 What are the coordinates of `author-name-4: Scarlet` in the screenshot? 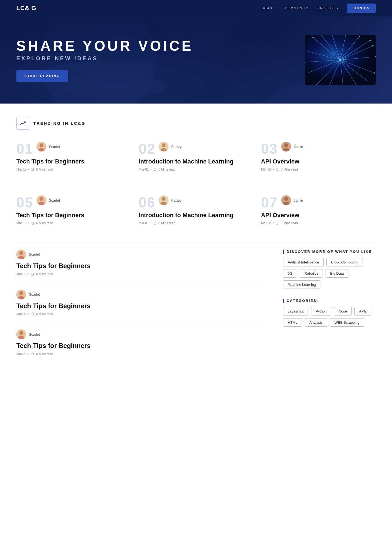 It's located at (54, 201).